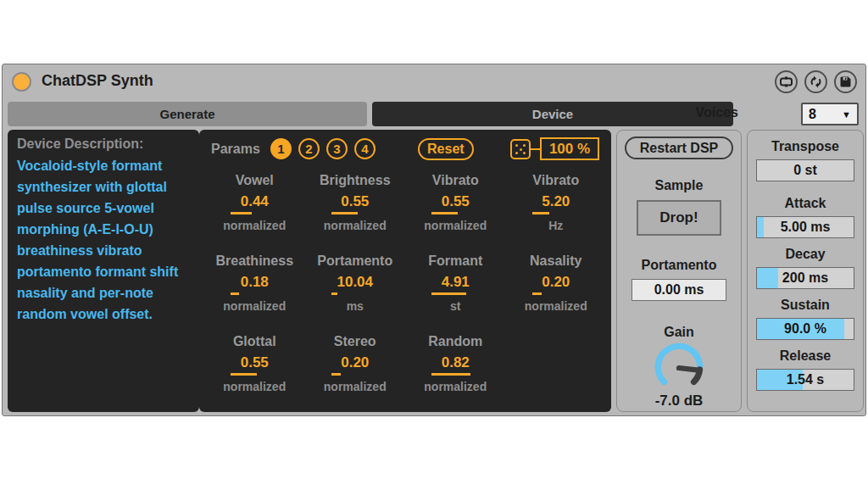  What do you see at coordinates (337, 149) in the screenshot?
I see `param-page-button-3: 3` at bounding box center [337, 149].